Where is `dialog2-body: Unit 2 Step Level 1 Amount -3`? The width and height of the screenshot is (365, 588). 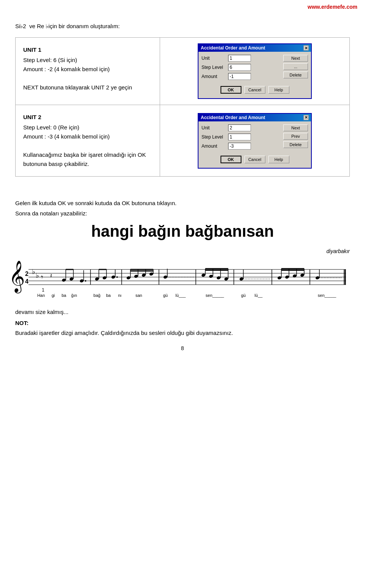 dialog2-body: Unit 2 Step Level 1 Amount -3 is located at coordinates (255, 145).